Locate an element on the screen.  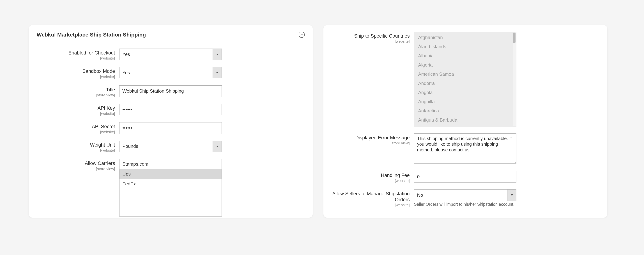
row-api-secret: API Secret [website] is located at coordinates (171, 128).